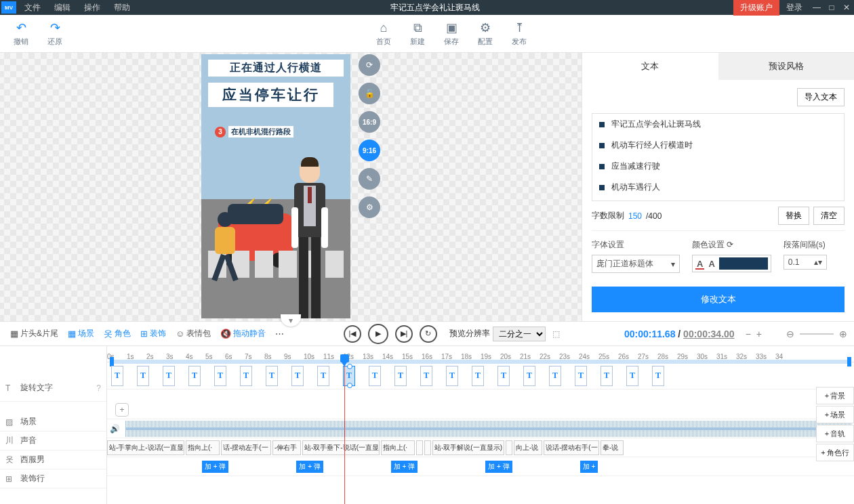  I want to click on drag-mute-button: 🔇拖动静音, so click(243, 333).